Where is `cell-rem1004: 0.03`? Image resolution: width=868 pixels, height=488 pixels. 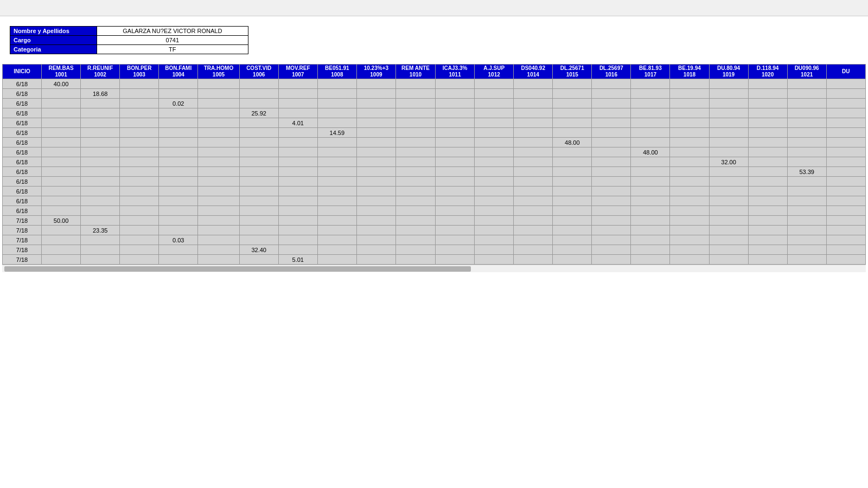 cell-rem1004: 0.03 is located at coordinates (178, 240).